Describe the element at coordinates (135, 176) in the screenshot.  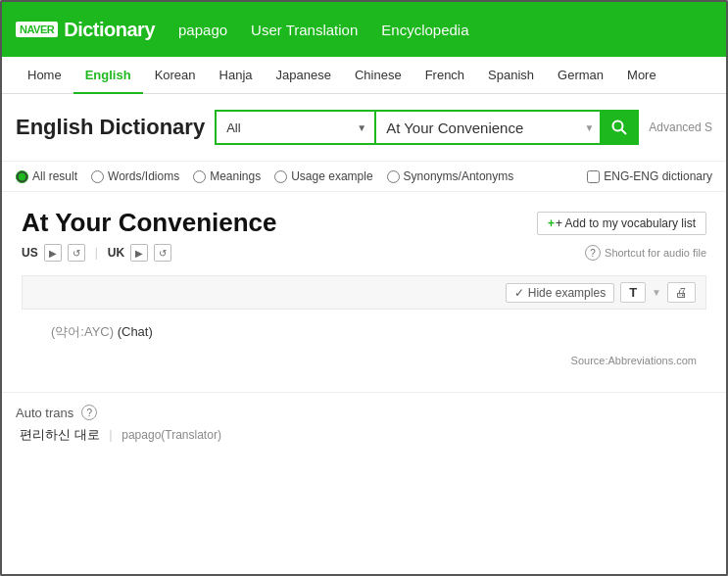
I see `filter-words-idioms: Words/Idioms` at that location.